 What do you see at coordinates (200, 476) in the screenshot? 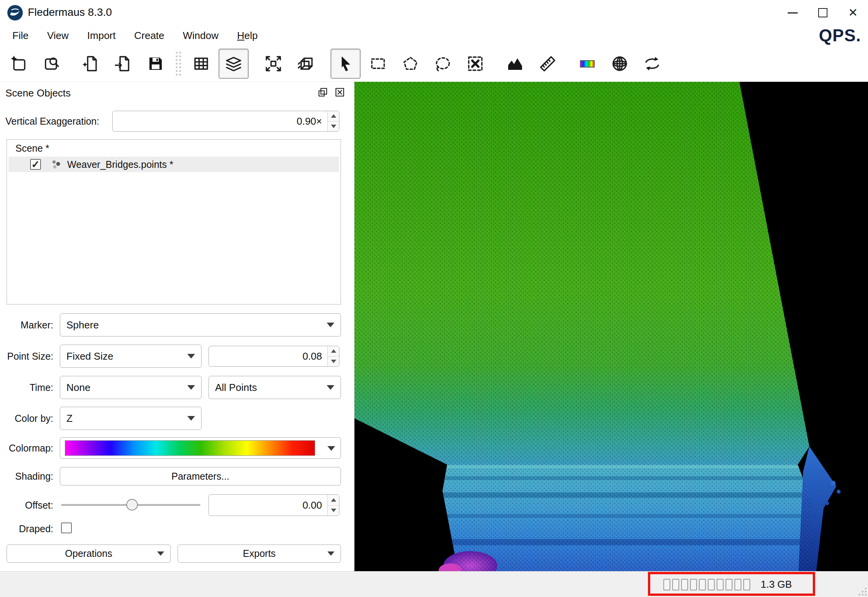
I see `shading-parameters-button: Parameters...` at bounding box center [200, 476].